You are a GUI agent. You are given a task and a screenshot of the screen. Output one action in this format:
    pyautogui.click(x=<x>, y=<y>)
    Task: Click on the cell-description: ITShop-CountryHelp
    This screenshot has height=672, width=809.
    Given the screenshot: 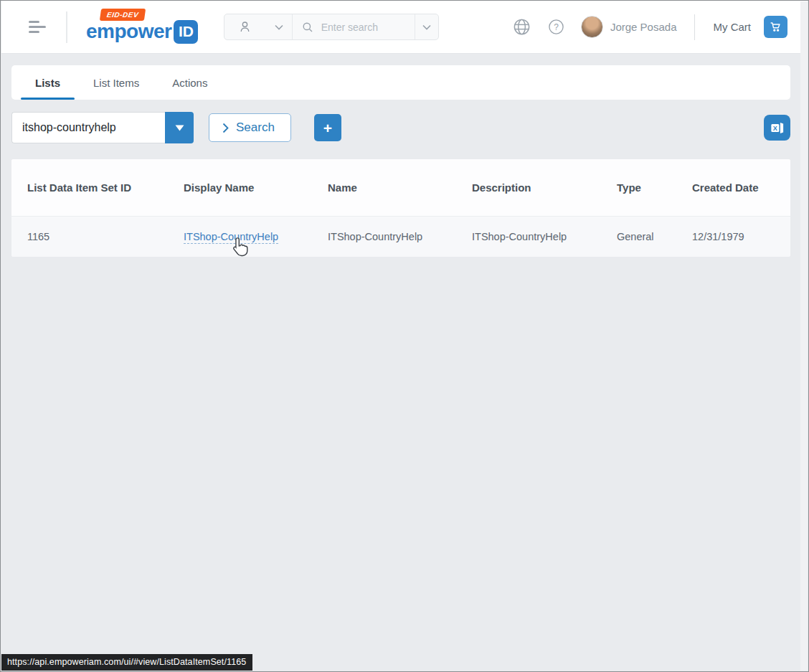 What is the action you would take?
    pyautogui.click(x=544, y=237)
    